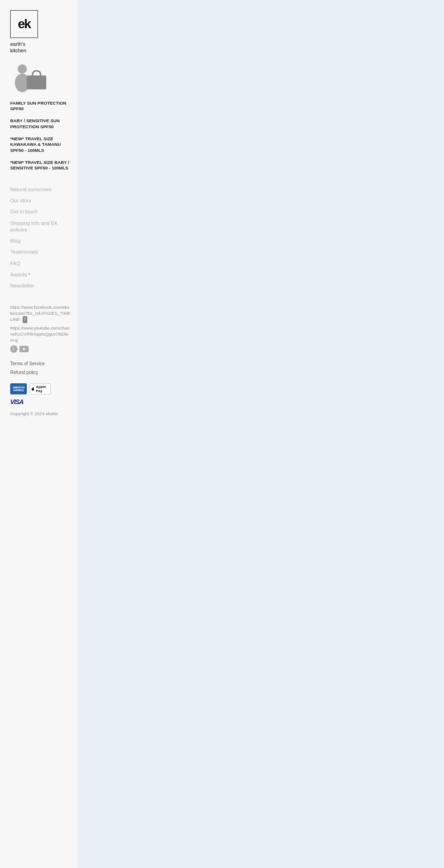 This screenshot has width=444, height=868. What do you see at coordinates (40, 389) in the screenshot?
I see `apple-pay-icon: Apple Pay` at bounding box center [40, 389].